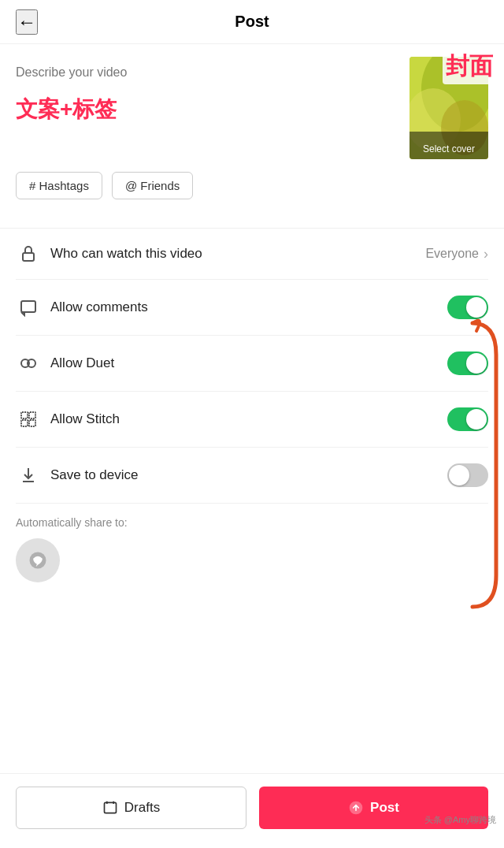  I want to click on share-icon-messages, so click(38, 560).